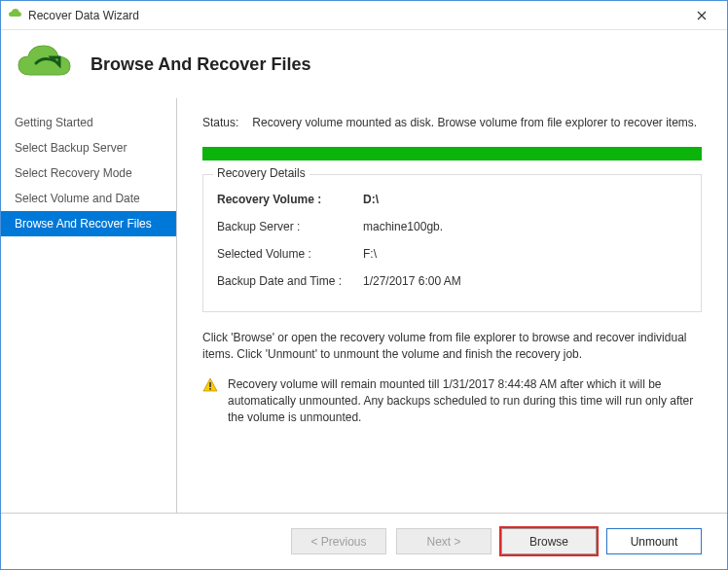  Describe the element at coordinates (452, 402) in the screenshot. I see `warning-row: Recovery volume will remain mounted till…` at that location.